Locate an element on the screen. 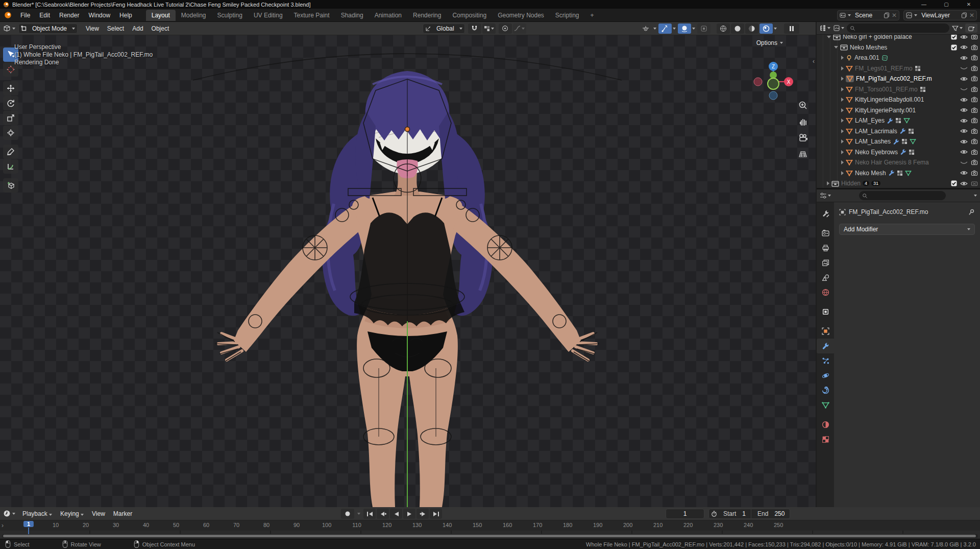 The image size is (980, 549). properties-tab-object-props is located at coordinates (825, 312).